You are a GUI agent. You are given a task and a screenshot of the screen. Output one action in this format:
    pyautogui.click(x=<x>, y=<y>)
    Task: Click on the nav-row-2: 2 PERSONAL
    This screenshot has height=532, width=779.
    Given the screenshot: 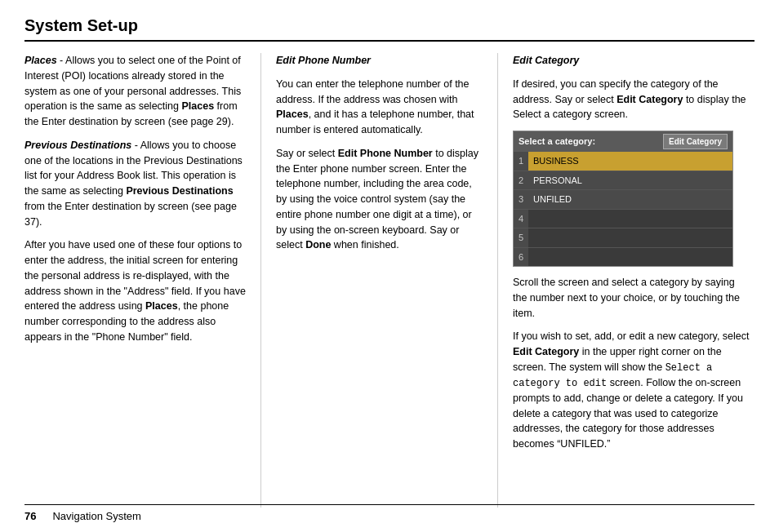 What is the action you would take?
    pyautogui.click(x=623, y=181)
    